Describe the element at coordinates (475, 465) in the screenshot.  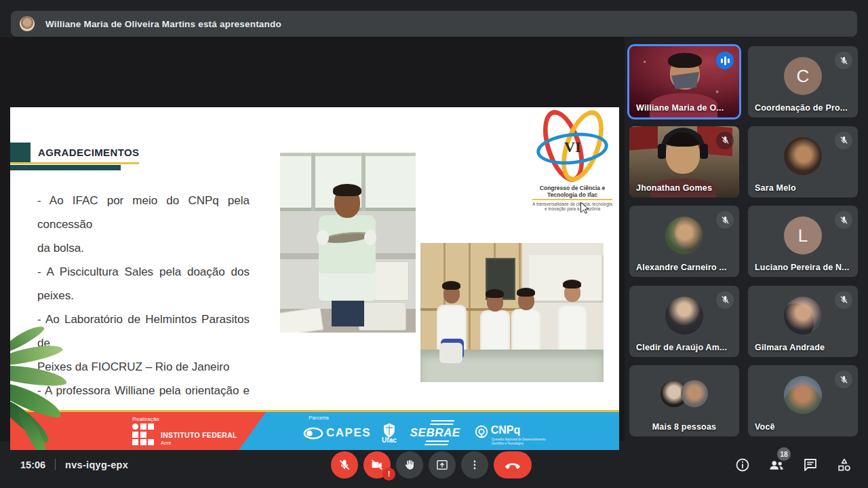
I see `more-options-button` at that location.